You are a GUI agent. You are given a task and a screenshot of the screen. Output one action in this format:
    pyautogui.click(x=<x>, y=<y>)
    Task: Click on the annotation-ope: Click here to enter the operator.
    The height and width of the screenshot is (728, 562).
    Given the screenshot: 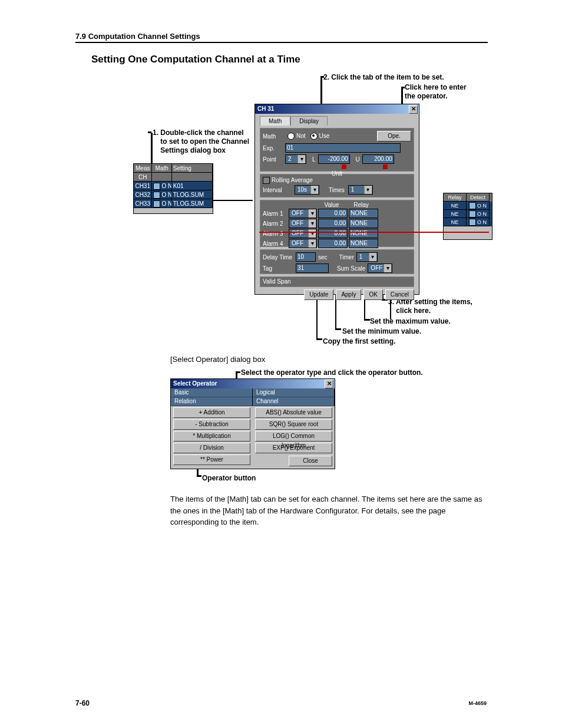 What is the action you would take?
    pyautogui.click(x=436, y=92)
    